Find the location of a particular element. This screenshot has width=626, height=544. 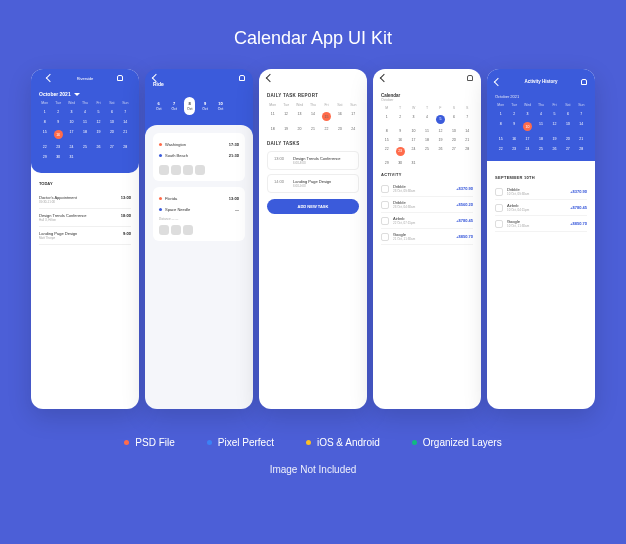

date-cell: 20 is located at coordinates (112, 134).